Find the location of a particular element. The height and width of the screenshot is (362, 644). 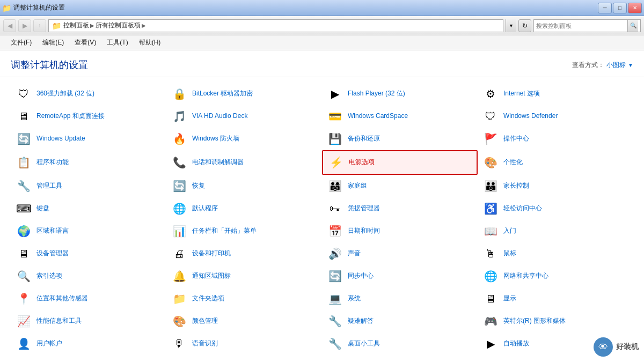

address-text: 控制面板 ▶ 所有控制面板项 ▶ is located at coordinates (105, 26).